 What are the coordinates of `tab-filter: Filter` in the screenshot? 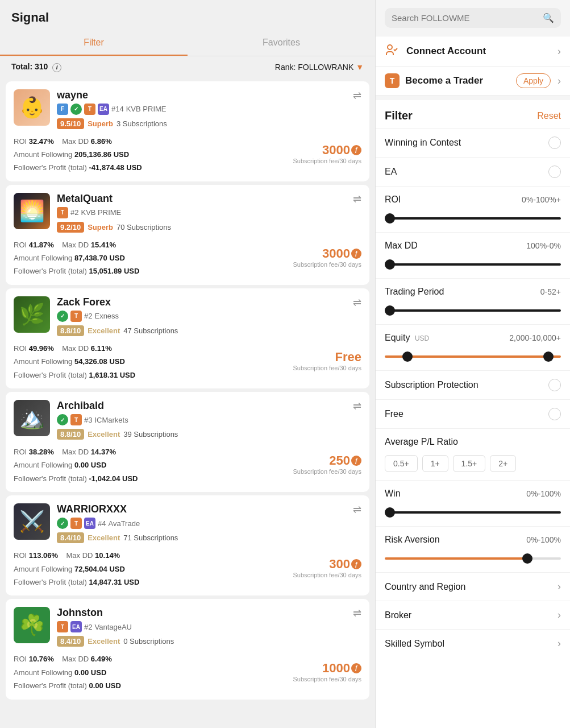 It's located at (94, 43).